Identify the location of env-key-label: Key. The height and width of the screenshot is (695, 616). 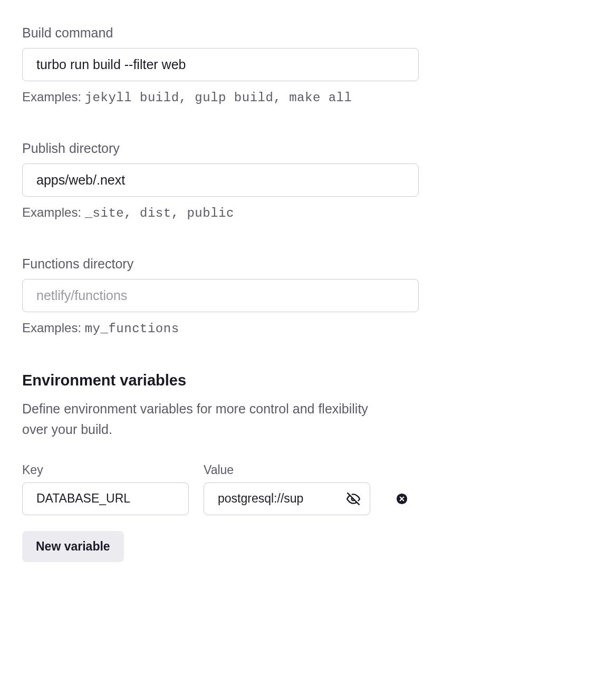
(105, 470).